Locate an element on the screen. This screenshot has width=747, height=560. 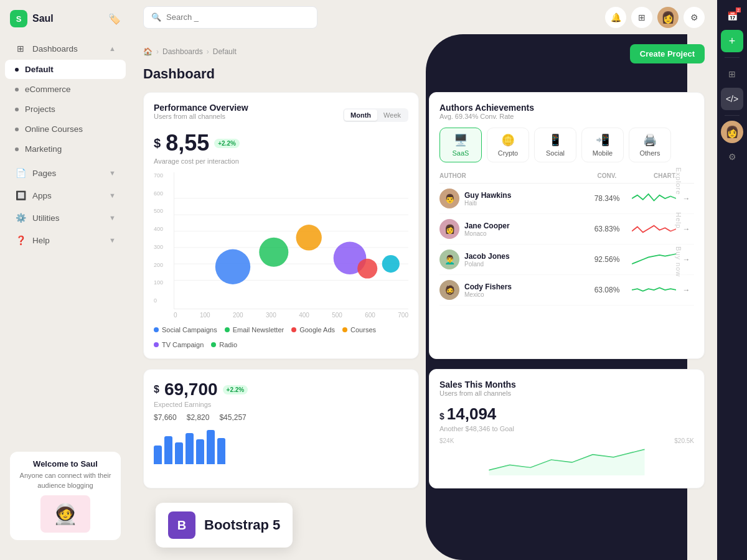
search-input is located at coordinates (238, 17).